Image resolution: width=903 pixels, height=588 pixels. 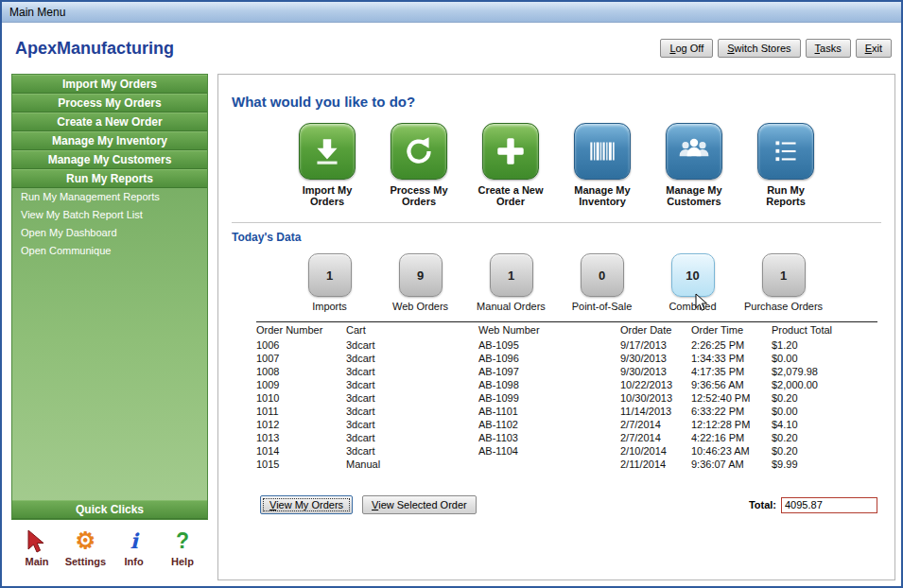 What do you see at coordinates (110, 510) in the screenshot?
I see `sidebar-quick-clicks: Quick Clicks` at bounding box center [110, 510].